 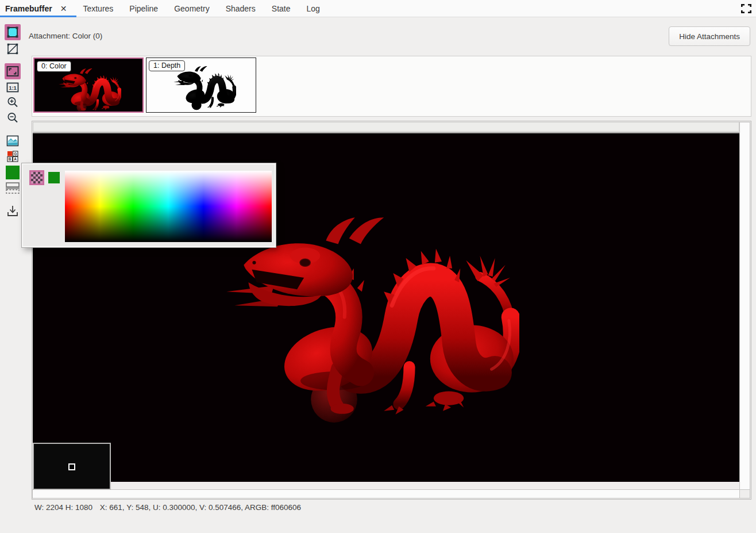 I want to click on zoom-out-icon, so click(x=13, y=118).